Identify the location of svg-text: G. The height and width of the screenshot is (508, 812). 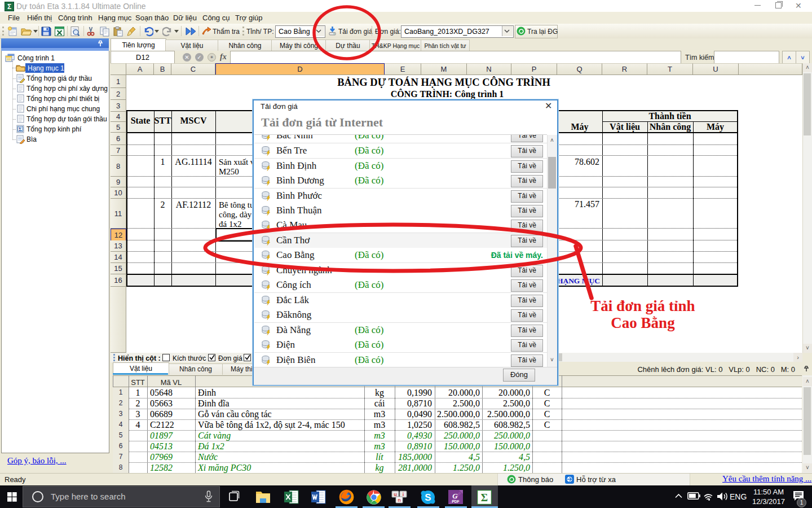
(455, 496).